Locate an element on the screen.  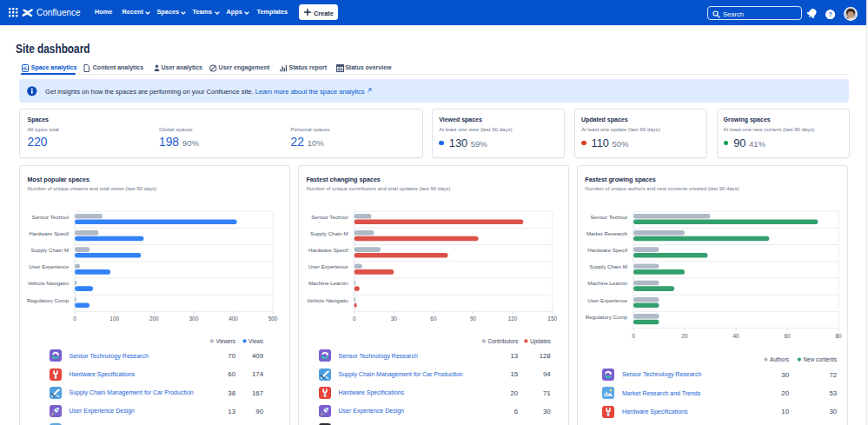
svg-text: Views is located at coordinates (255, 341).